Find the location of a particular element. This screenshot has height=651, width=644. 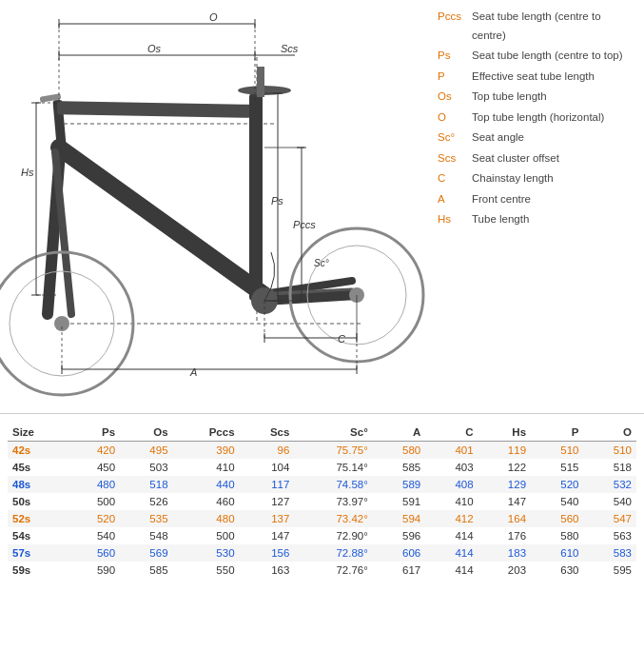

table-cell: 420 is located at coordinates (93, 451).